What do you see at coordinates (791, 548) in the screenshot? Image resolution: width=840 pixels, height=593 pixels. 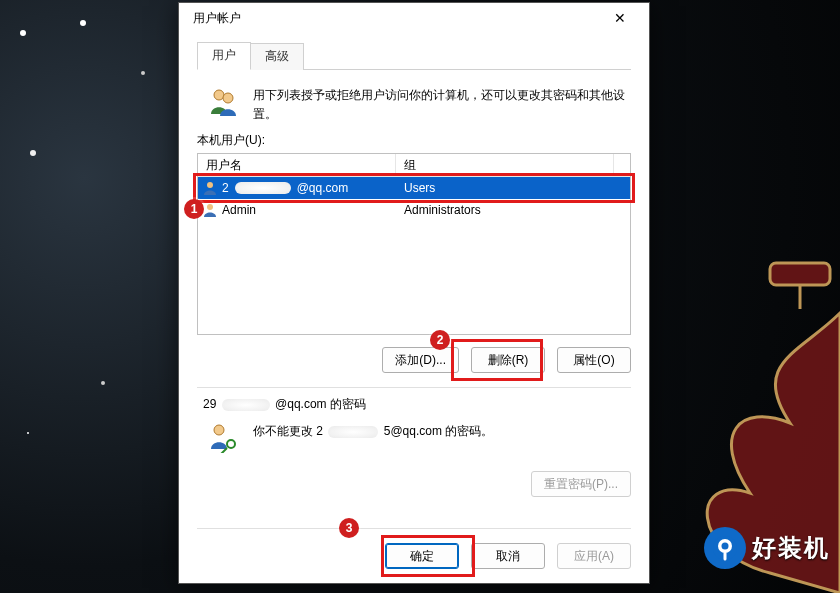 I see `brand-text: 好装机` at bounding box center [791, 548].